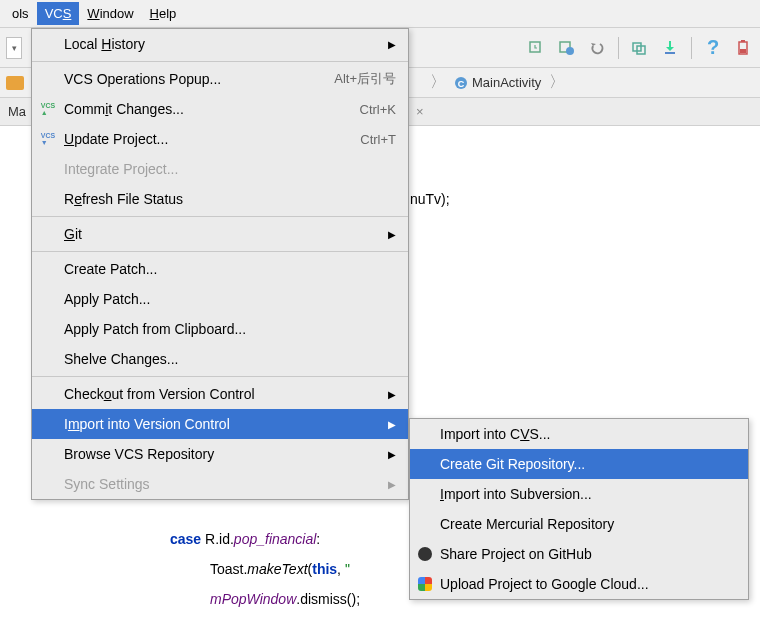  I want to click on menu-window: Window, so click(110, 14).